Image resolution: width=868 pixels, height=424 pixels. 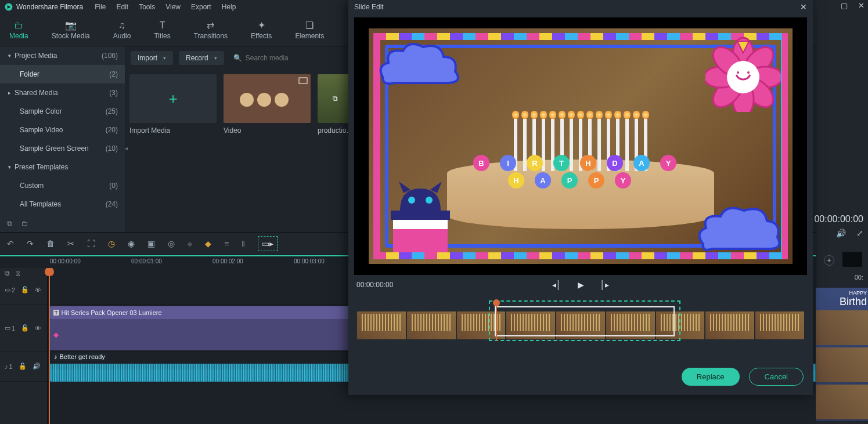 I want to click on tab-effects: ✦Effects, so click(x=261, y=30).